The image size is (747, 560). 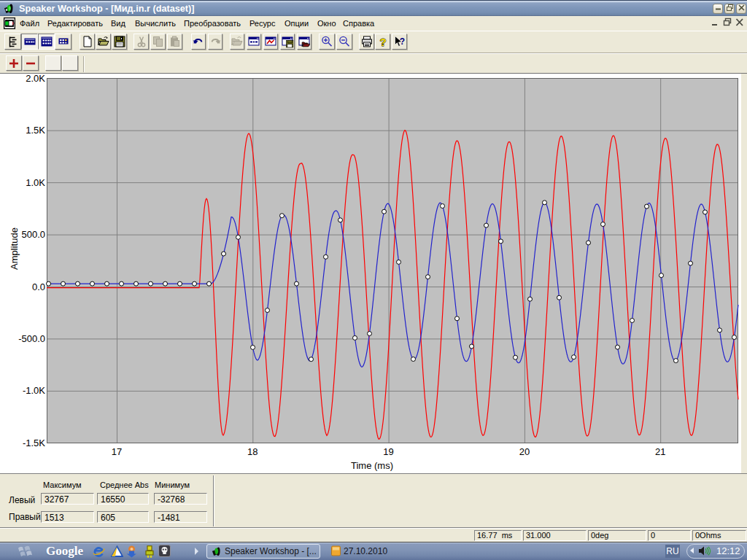 What do you see at coordinates (117, 452) in the screenshot?
I see `svg-text: 17` at bounding box center [117, 452].